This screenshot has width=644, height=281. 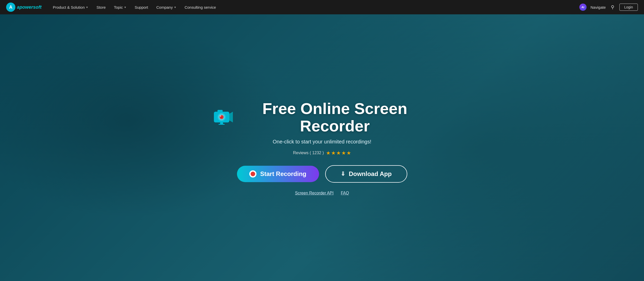 What do you see at coordinates (142, 7) in the screenshot?
I see `nav-item-support: Support` at bounding box center [142, 7].